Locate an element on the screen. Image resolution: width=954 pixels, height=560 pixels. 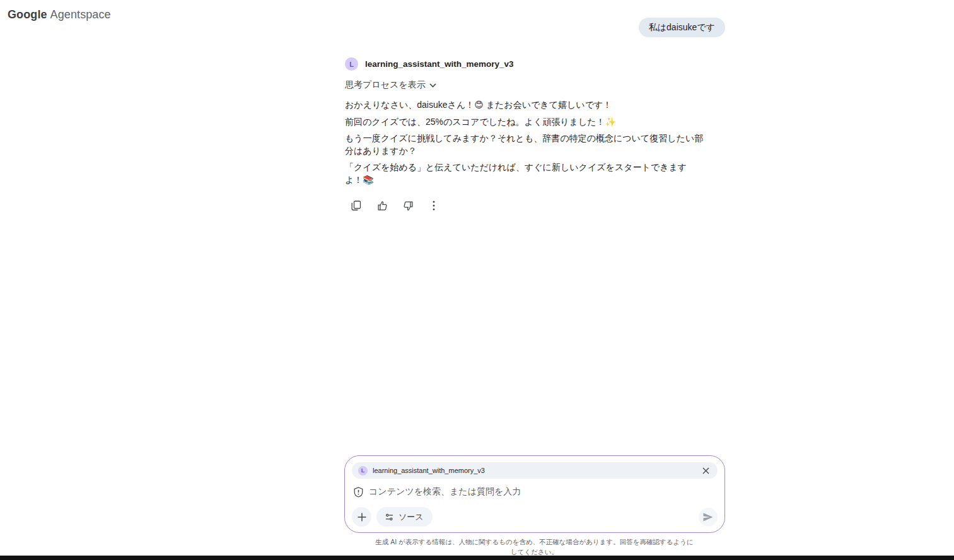
google-logo-text: Google is located at coordinates (28, 15).